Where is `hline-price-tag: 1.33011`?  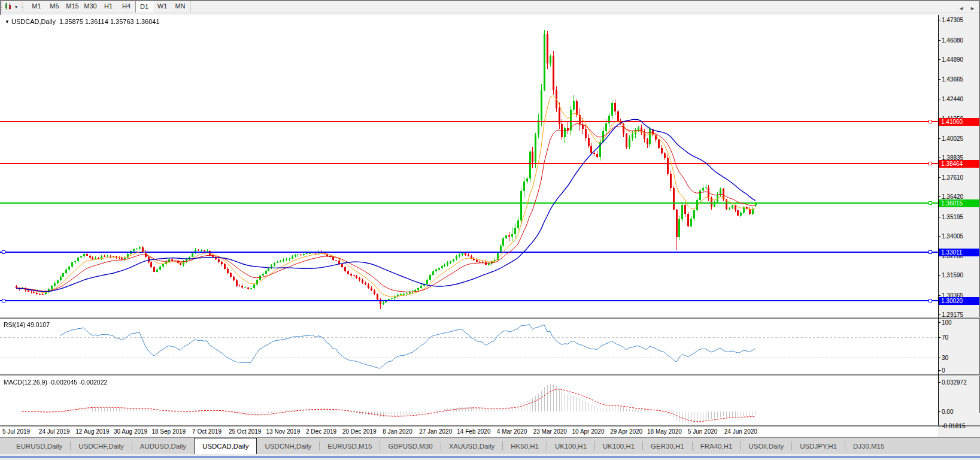
hline-price-tag: 1.33011 is located at coordinates (959, 253).